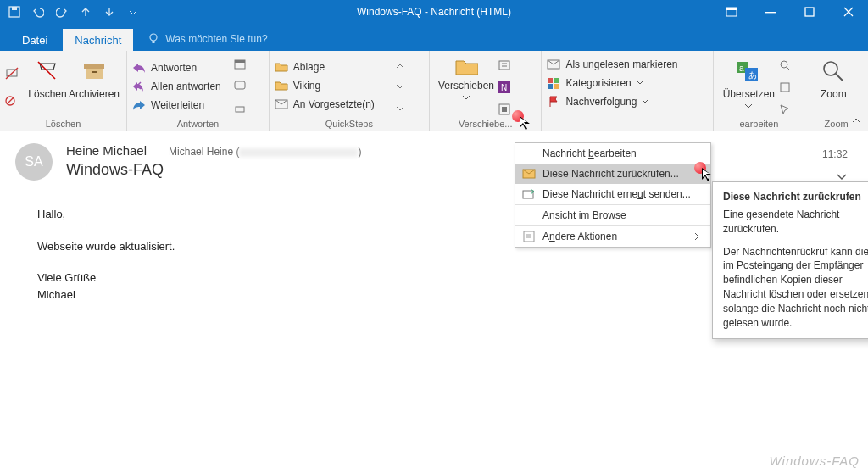  What do you see at coordinates (849, 12) in the screenshot?
I see `close-icon` at bounding box center [849, 12].